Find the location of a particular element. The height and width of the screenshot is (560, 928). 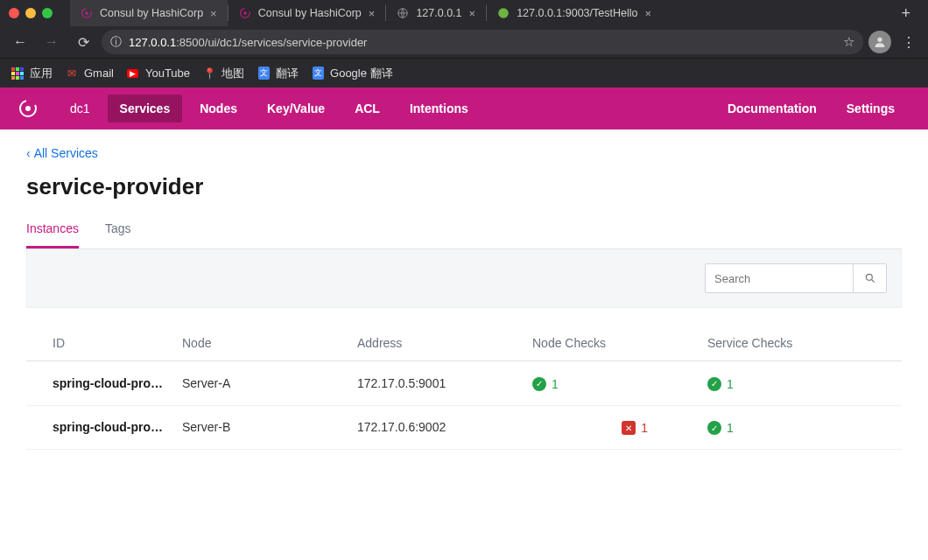

subtab-instances: Instances is located at coordinates (53, 231).